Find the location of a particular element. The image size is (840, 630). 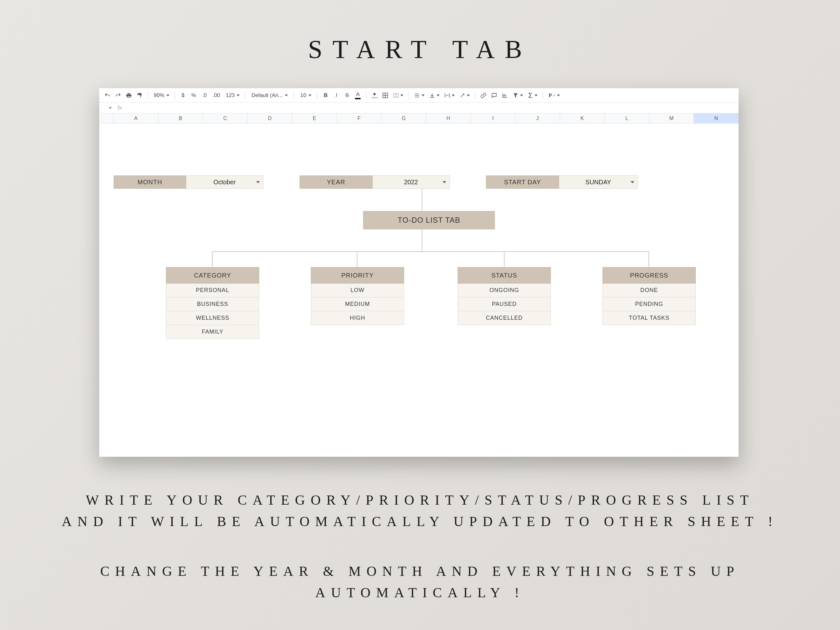

h-align-button is located at coordinates (419, 96).